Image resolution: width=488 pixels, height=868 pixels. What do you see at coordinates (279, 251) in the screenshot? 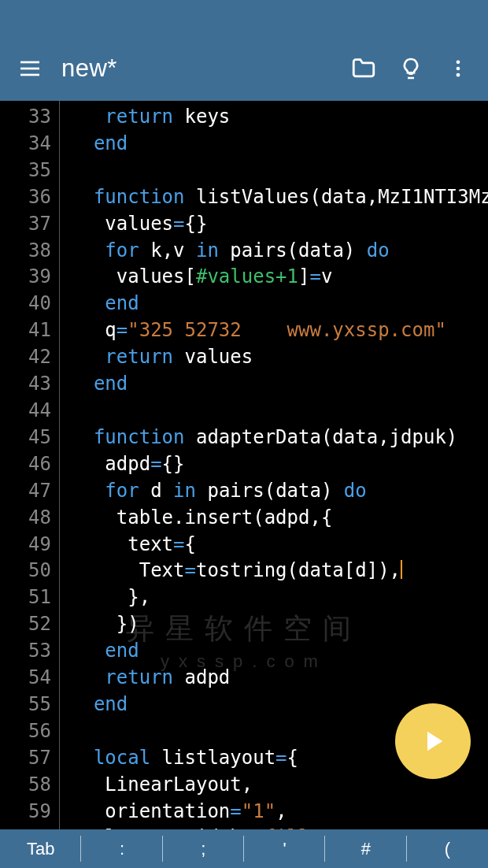
I see `code-line: for k,v in pairs(data) do` at bounding box center [279, 251].